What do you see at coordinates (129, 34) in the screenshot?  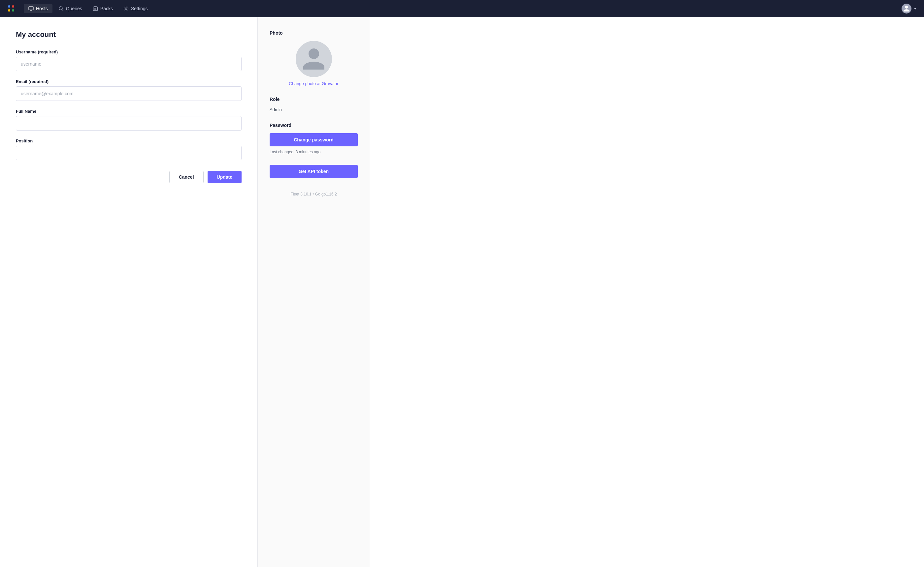 I see `page-title: My account` at bounding box center [129, 34].